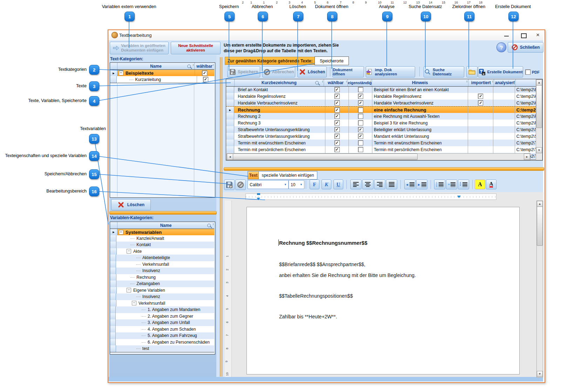 The image size is (561, 392). Describe the element at coordinates (381, 143) in the screenshot. I see `text-row: Termin mit erwünschtem Erscheinen ✓ Term…` at that location.